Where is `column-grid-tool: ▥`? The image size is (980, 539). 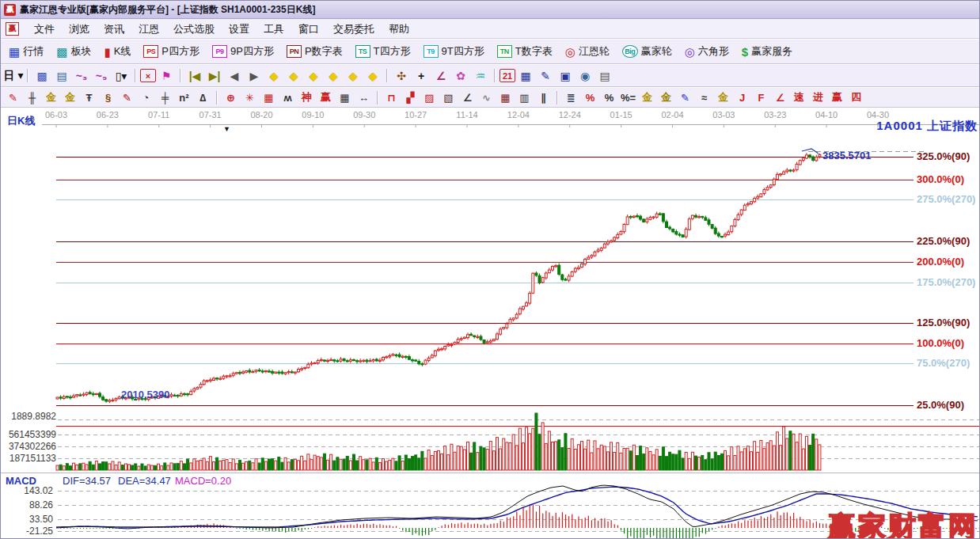
column-grid-tool: ▥ is located at coordinates (524, 97).